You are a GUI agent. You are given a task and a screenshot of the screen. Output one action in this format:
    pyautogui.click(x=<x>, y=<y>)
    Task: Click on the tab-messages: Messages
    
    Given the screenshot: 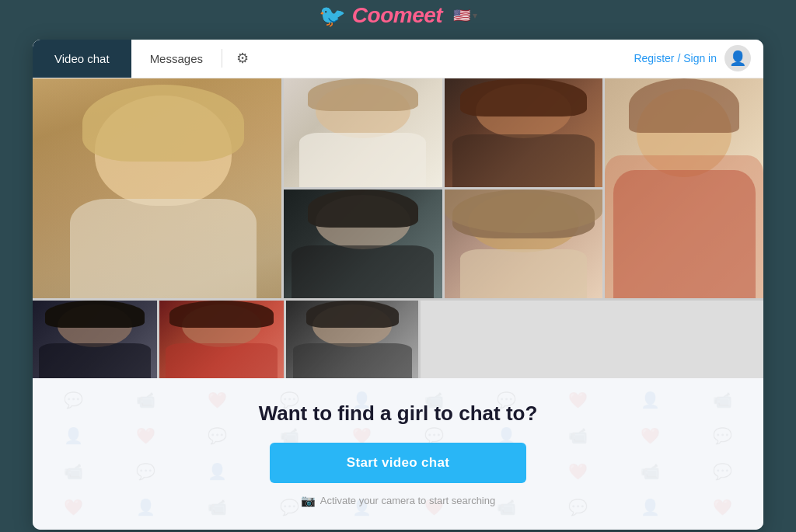 What is the action you would take?
    pyautogui.click(x=176, y=59)
    